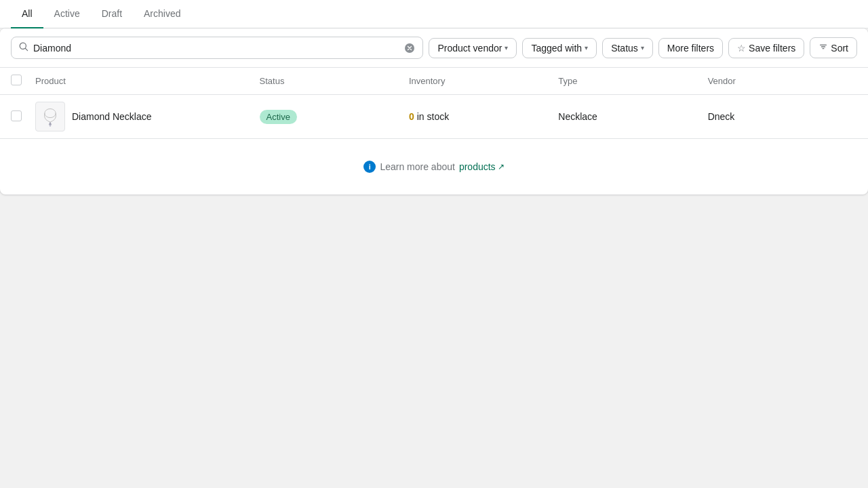 Image resolution: width=868 pixels, height=488 pixels. Describe the element at coordinates (434, 167) in the screenshot. I see `footer-info: i Learn more about products ↗` at that location.